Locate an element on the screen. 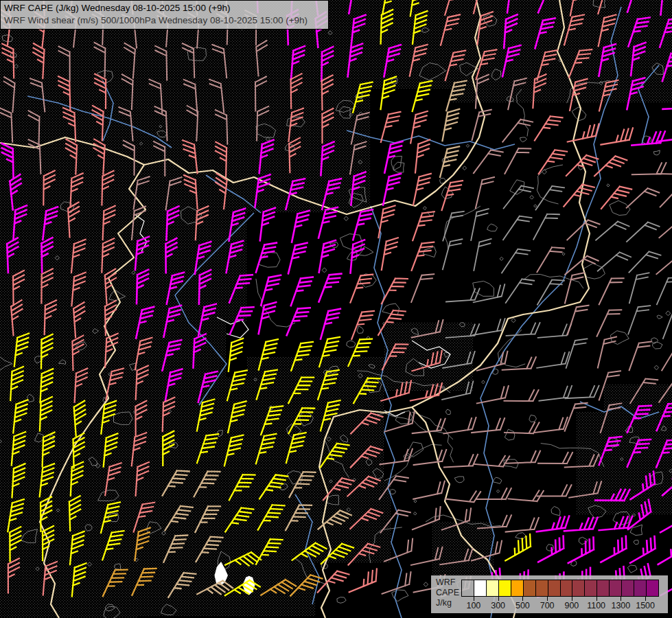 This screenshot has width=672, height=618. cape-legend: WRF CAPE J/kg 10030050070090011001300150… is located at coordinates (549, 595).